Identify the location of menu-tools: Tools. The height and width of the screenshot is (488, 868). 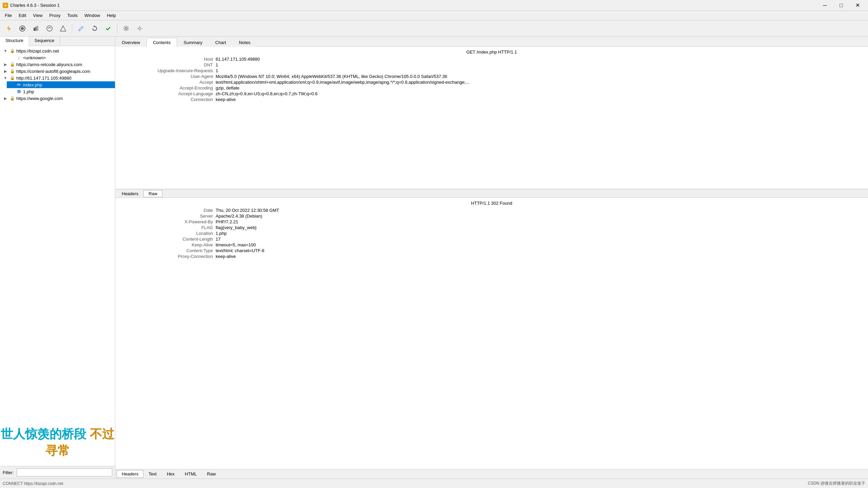
(73, 16).